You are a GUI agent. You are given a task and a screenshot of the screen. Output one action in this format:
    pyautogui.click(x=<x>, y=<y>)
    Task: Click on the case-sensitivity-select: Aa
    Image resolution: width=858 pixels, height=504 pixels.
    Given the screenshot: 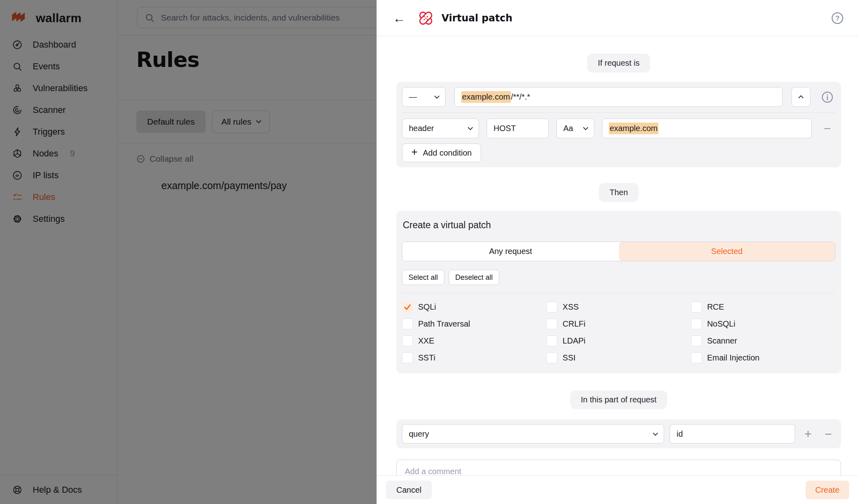 What is the action you would take?
    pyautogui.click(x=575, y=128)
    